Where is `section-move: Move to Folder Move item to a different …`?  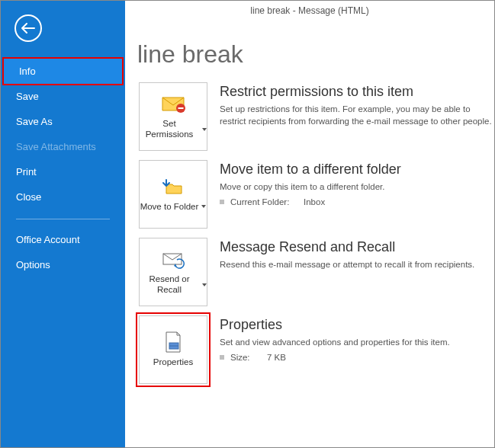 section-move: Move to Folder Move item to a different … is located at coordinates (317, 194).